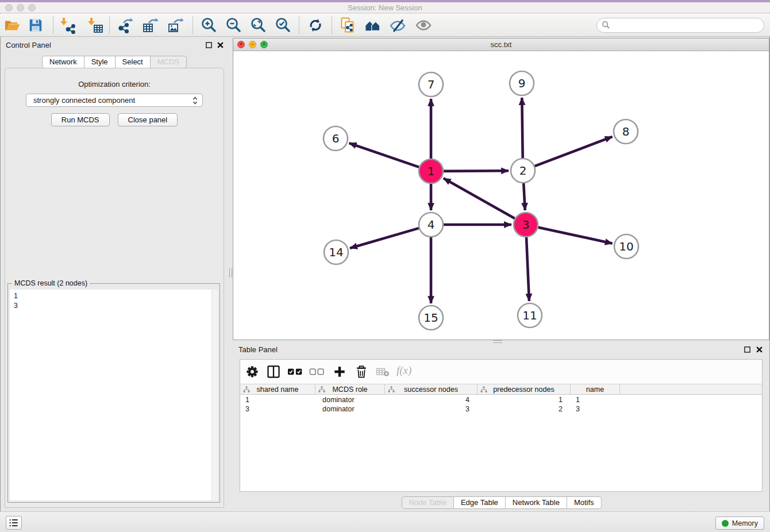  I want to click on hide-selected-button, so click(398, 25).